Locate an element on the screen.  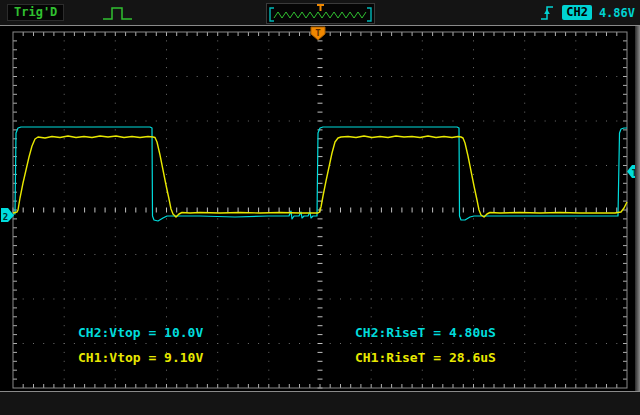
trigger-position-label: T is located at coordinates (318, 33).